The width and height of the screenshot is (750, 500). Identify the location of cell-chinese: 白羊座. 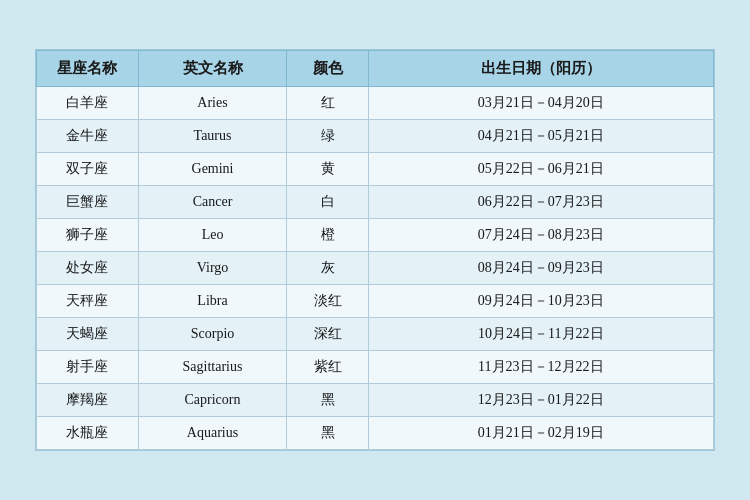
(88, 104).